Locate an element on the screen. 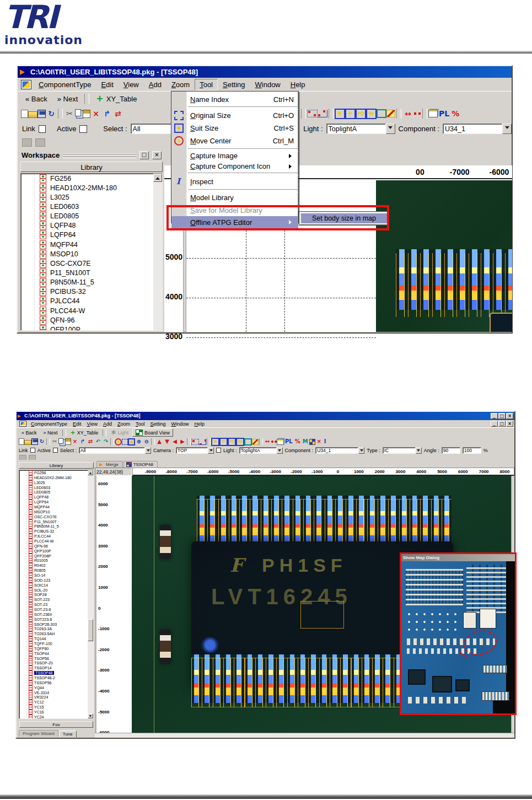 The width and height of the screenshot is (532, 800). scroll-up-button is located at coordinates (158, 178).